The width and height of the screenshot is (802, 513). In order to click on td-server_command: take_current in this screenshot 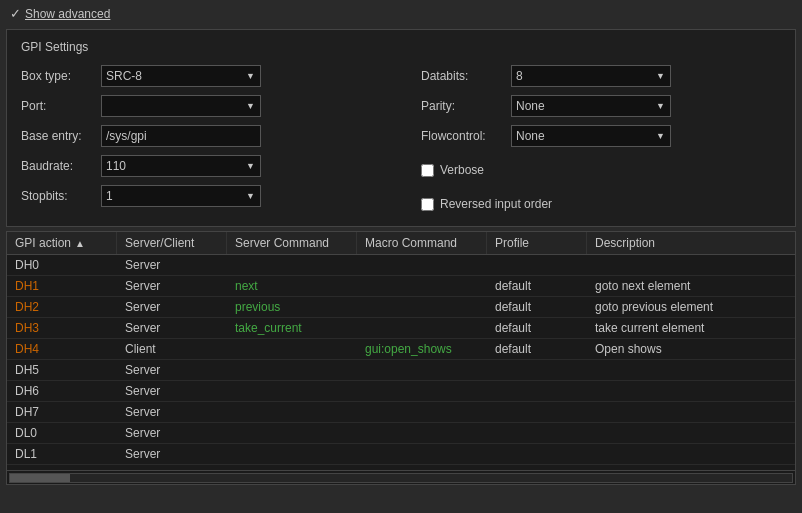, I will do `click(292, 328)`.